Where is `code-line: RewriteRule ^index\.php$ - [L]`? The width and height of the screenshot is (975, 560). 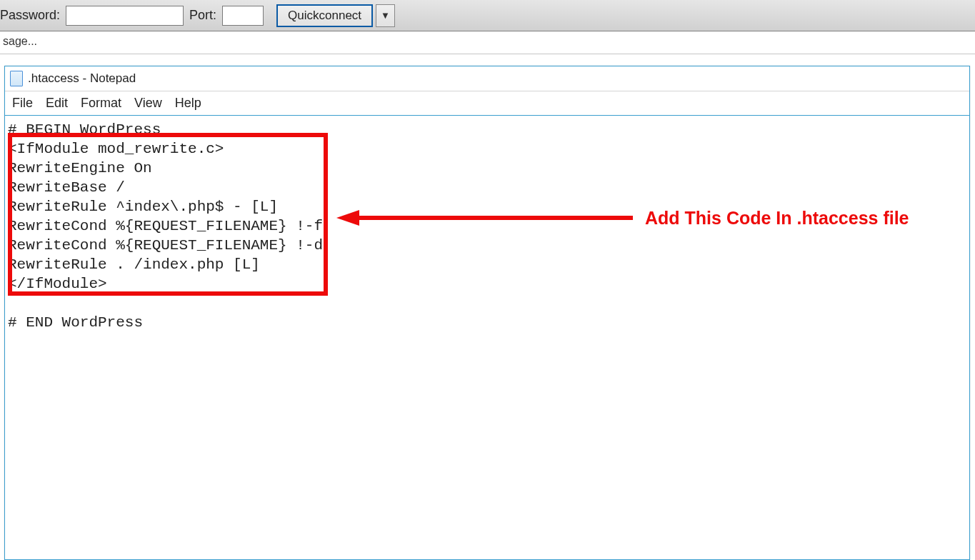 code-line: RewriteRule ^index\.php$ - [L] is located at coordinates (143, 207).